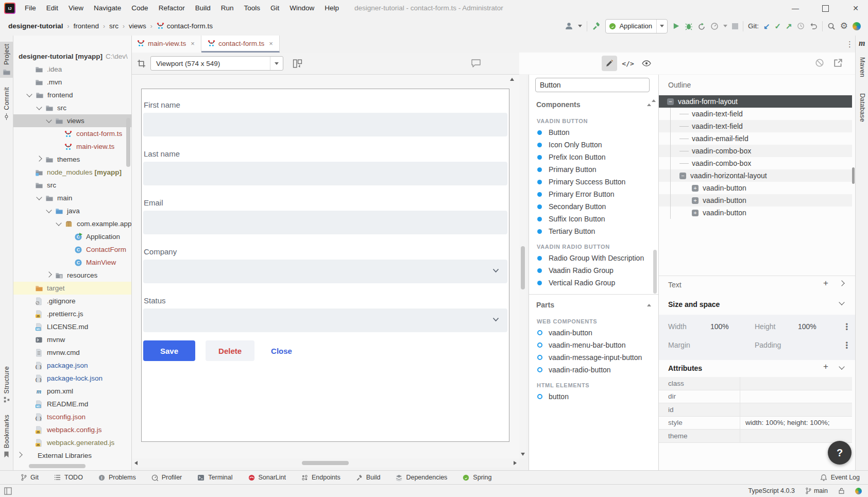 This screenshot has height=497, width=868. Describe the element at coordinates (140, 8) in the screenshot. I see `menu-code: Code` at that location.